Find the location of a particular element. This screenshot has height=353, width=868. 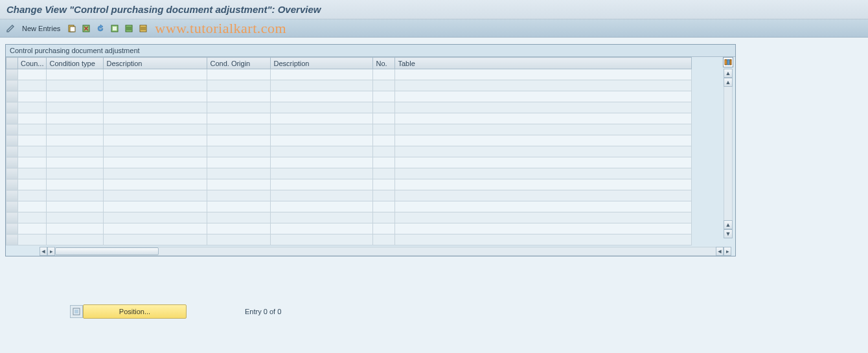

scroll-up-icon: ▲ is located at coordinates (728, 73).